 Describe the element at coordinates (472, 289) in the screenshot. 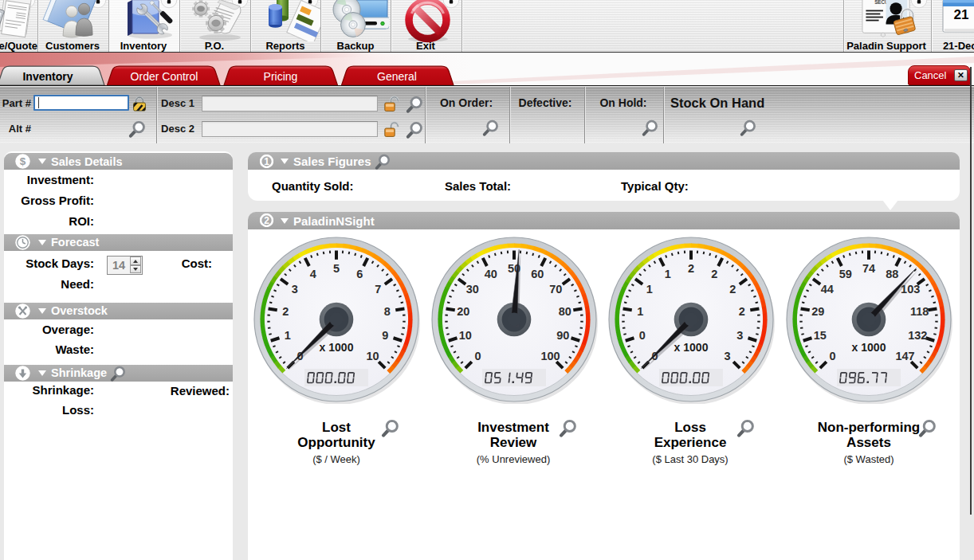

I see `svg-text: 30` at that location.